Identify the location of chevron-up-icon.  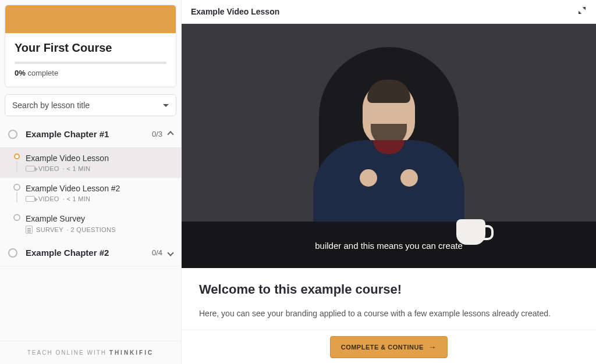
(170, 134).